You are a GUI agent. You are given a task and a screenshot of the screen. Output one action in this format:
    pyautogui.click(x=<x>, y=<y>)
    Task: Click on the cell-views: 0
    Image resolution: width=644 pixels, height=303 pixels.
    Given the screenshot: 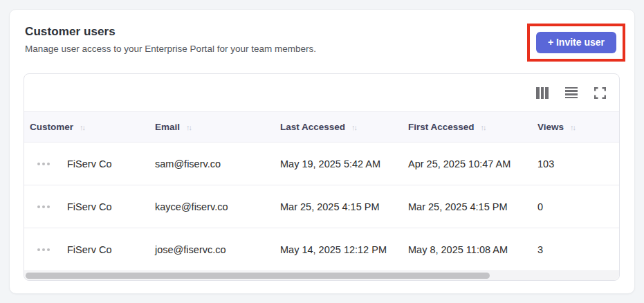 What is the action you would take?
    pyautogui.click(x=578, y=207)
    